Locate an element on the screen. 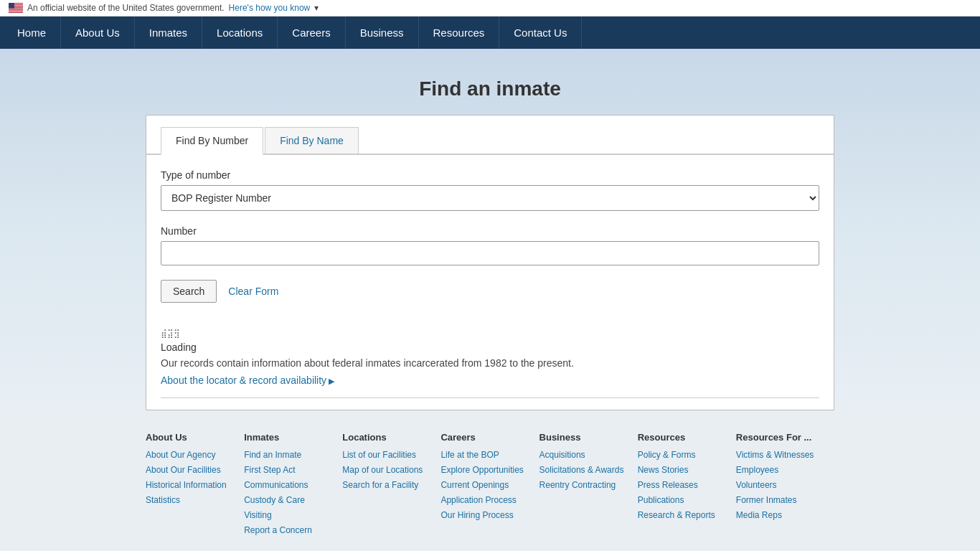 Image resolution: width=980 pixels, height=551 pixels. footer-heading-1: Inmates is located at coordinates (290, 438).